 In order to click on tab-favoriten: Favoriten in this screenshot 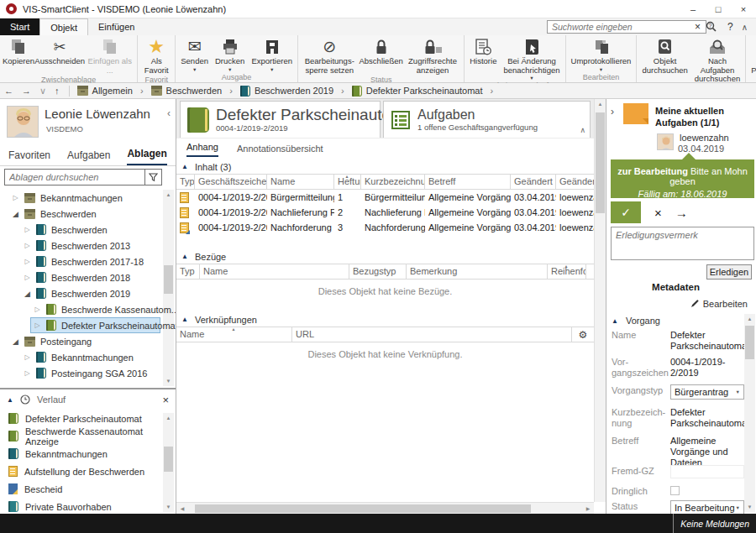, I will do `click(29, 158)`.